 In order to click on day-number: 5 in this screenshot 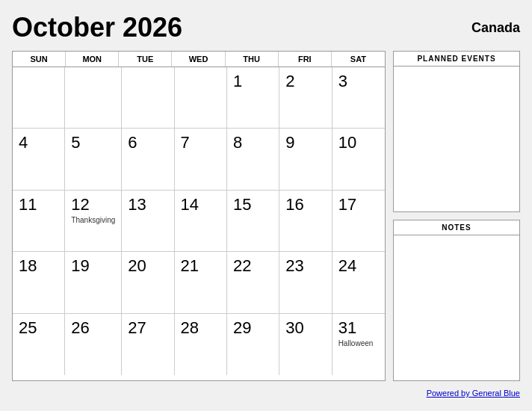, I will do `click(75, 142)`.